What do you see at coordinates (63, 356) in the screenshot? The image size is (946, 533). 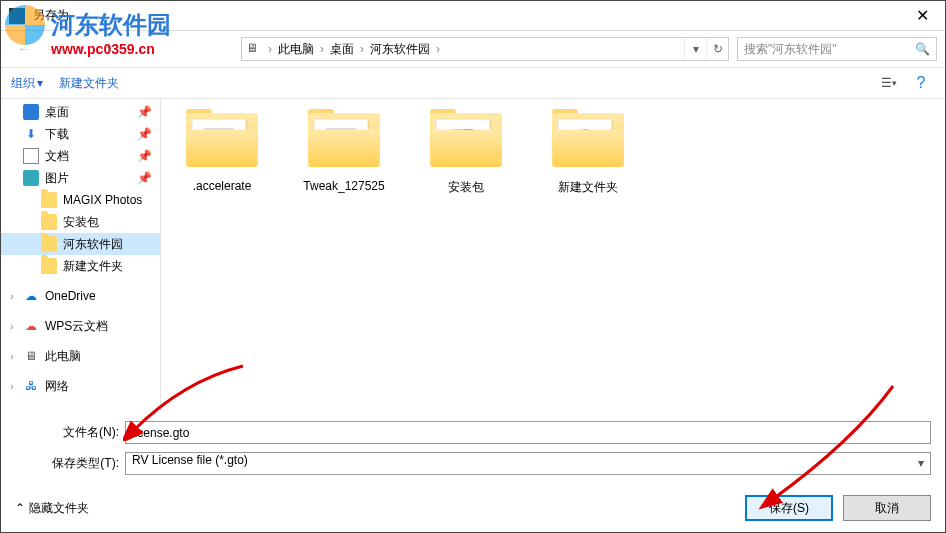 I see `tree-label: 此电脑` at bounding box center [63, 356].